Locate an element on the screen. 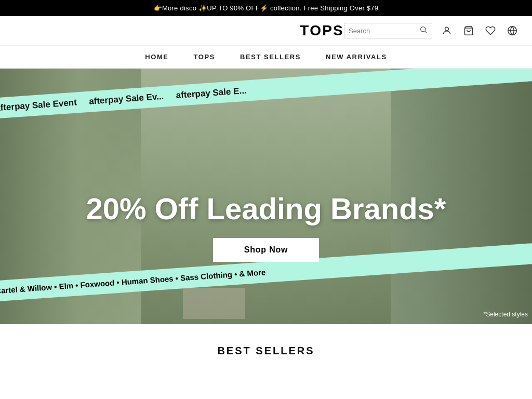  hero-title: 20% Off Leading Brands* is located at coordinates (266, 209).